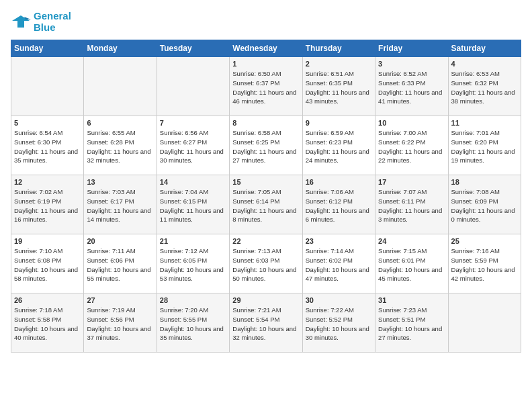  What do you see at coordinates (193, 323) in the screenshot?
I see `calendar-cell: 28Sunrise: 7:20 AMSunset: 5:55 PMDayligh…` at bounding box center [193, 323].